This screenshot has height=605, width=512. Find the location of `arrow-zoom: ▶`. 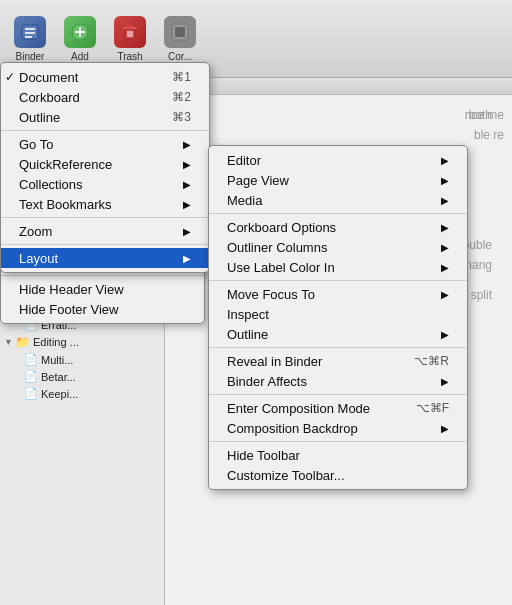

arrow-zoom: ▶ is located at coordinates (182, 232).